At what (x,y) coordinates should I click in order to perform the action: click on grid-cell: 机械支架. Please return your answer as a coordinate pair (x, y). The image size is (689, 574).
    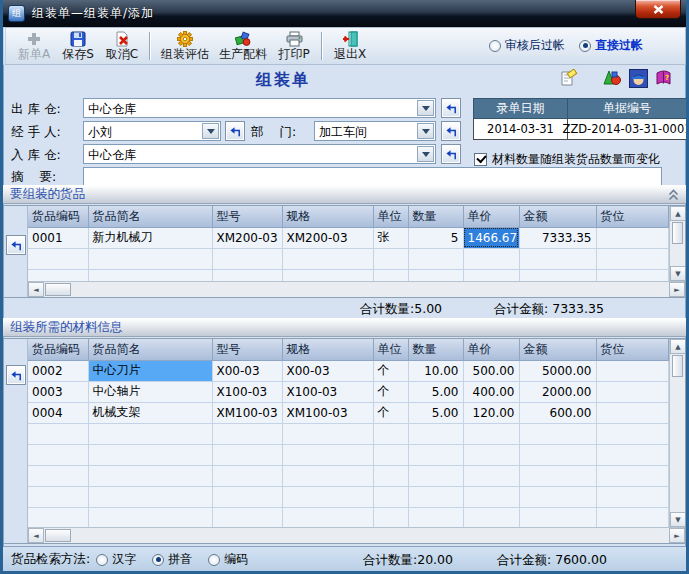
    Looking at the image, I should click on (150, 412).